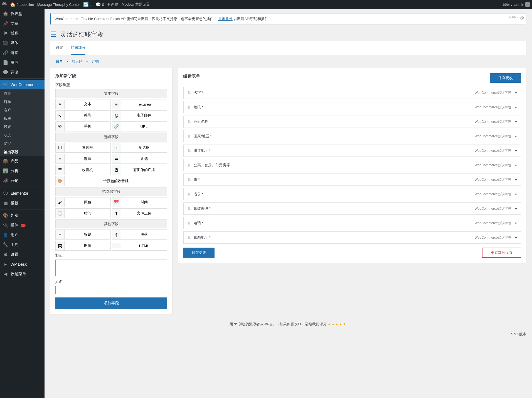  I want to click on menu-插件: 🔌插件1, so click(22, 225).